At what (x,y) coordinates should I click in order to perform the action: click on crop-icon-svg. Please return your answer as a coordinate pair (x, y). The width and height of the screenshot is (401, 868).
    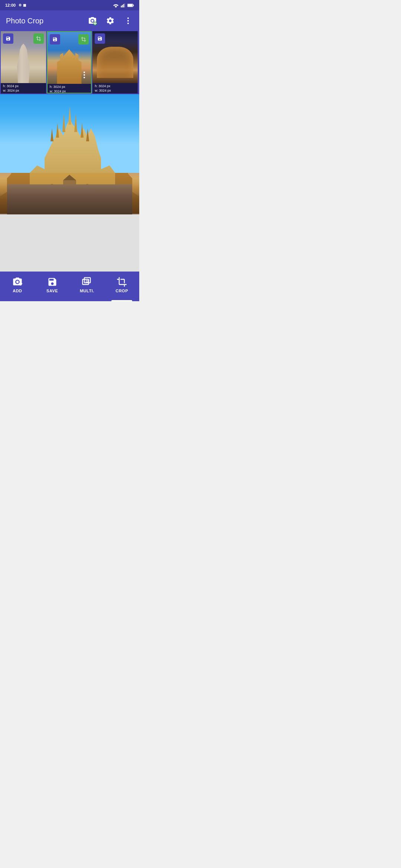
    Looking at the image, I should click on (122, 282).